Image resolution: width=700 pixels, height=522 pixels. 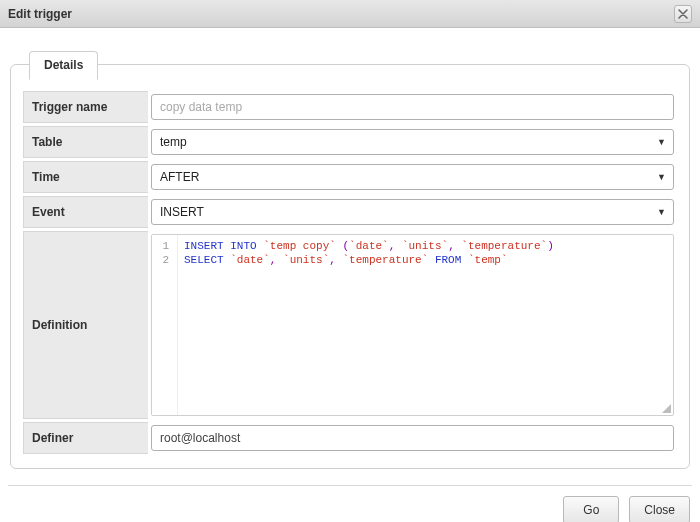 I want to click on label-table: Table, so click(x=86, y=142).